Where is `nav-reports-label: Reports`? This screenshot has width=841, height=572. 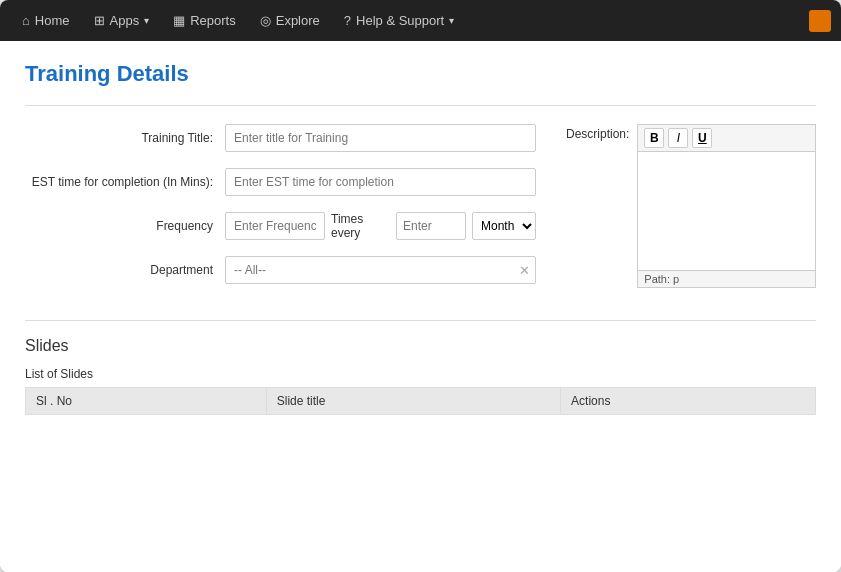
nav-reports-label: Reports is located at coordinates (213, 20).